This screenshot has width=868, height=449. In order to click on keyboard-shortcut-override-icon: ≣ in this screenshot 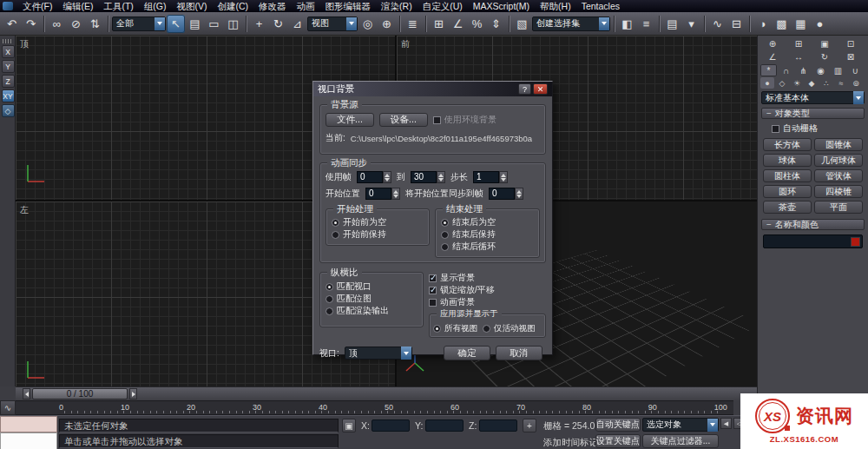, I will do `click(413, 24)`.